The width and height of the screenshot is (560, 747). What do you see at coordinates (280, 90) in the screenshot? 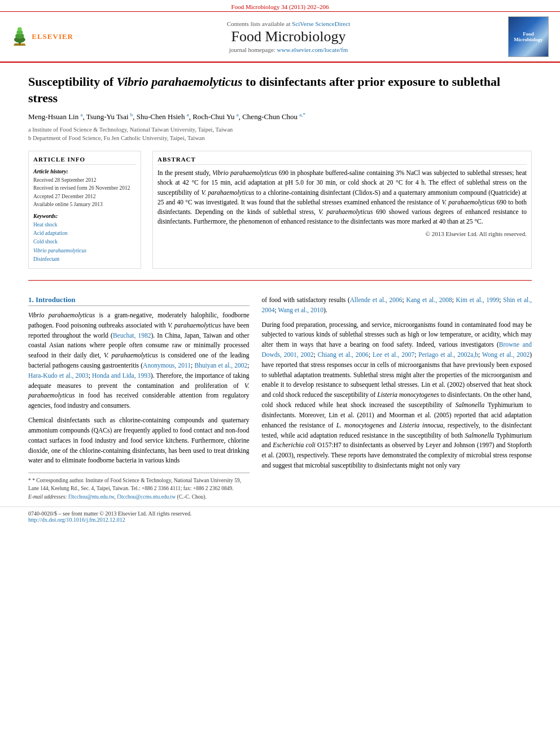
I see `paper-title: Susceptibility of Vibrio parahaemolyticu…` at bounding box center [280, 90].